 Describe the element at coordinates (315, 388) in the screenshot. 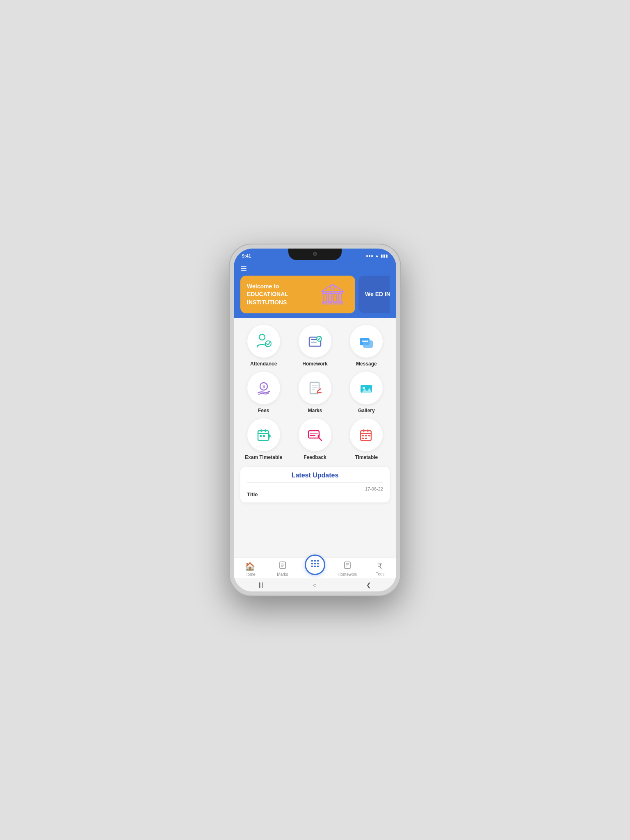

I see `marks-icon-circle` at that location.